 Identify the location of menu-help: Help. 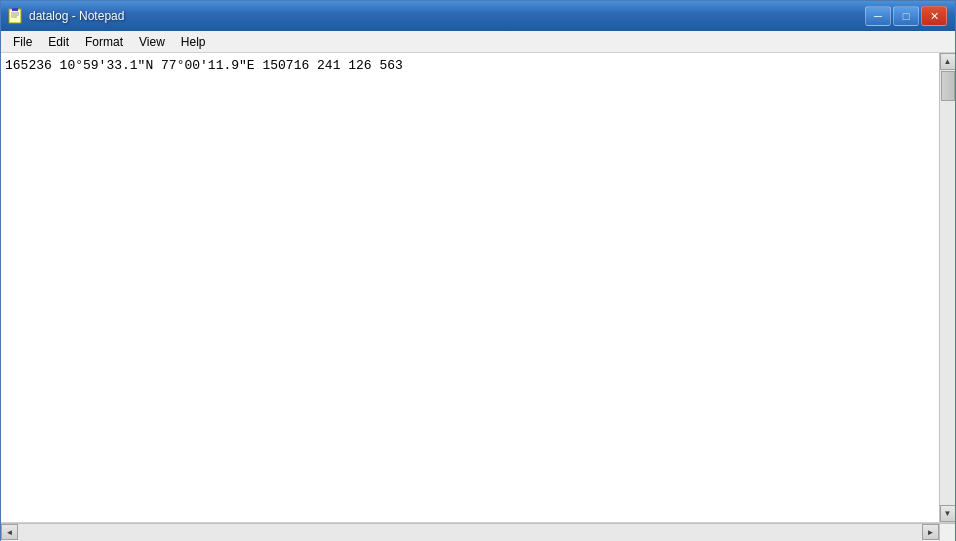
(194, 42).